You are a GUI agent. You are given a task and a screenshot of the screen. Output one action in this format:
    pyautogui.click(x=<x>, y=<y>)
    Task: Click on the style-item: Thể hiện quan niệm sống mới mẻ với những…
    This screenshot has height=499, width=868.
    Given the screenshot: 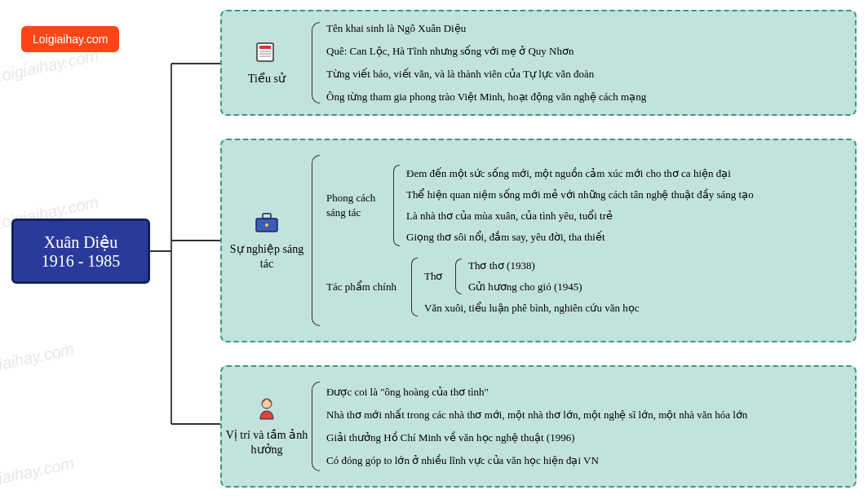 What is the action you would take?
    pyautogui.click(x=580, y=195)
    